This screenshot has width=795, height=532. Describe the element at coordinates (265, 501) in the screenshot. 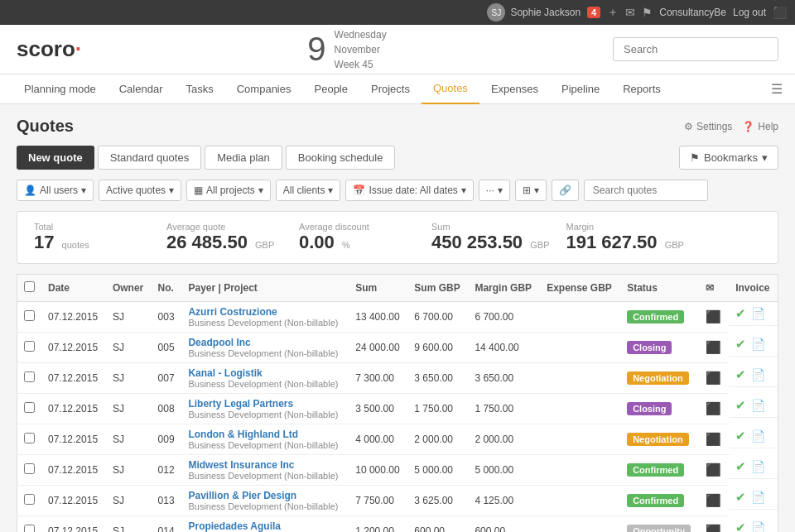

I see `row-payer-project: Pavillion & Pier Design Business Develop…` at that location.